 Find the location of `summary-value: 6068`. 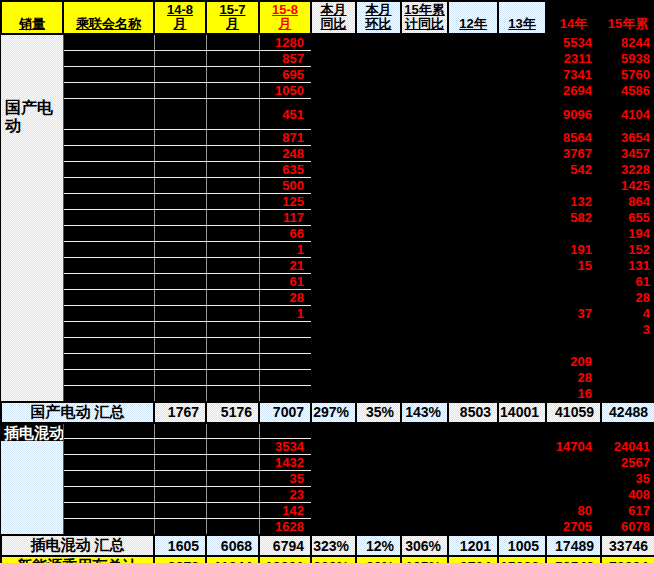

summary-value: 6068 is located at coordinates (232, 546).